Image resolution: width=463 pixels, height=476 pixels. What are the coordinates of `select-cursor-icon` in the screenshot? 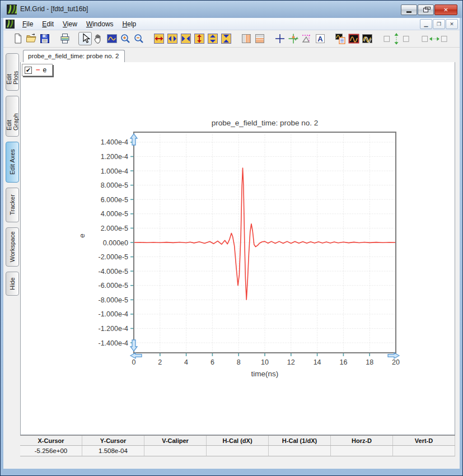 It's located at (85, 39).